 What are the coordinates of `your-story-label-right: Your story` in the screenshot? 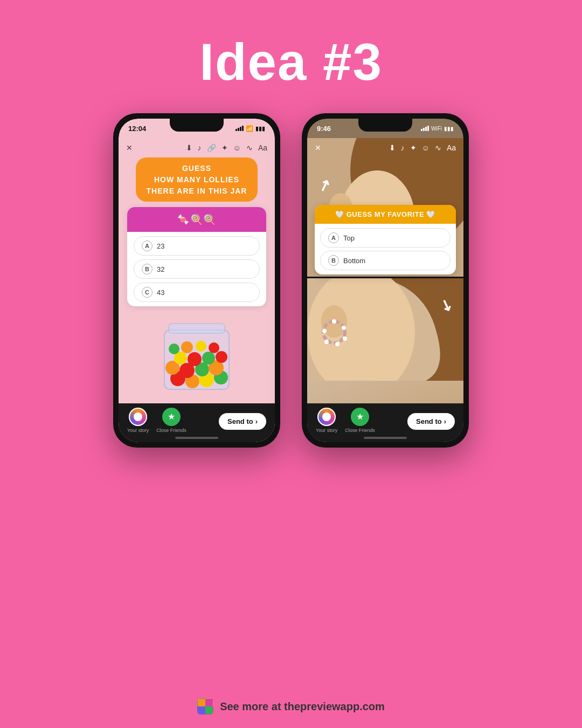 It's located at (327, 430).